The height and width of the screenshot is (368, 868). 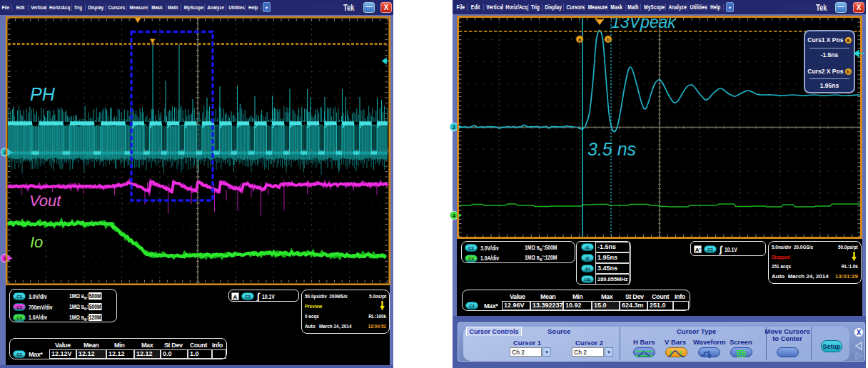 What do you see at coordinates (644, 24) in the screenshot?
I see `svg-text: 13Vpeak` at bounding box center [644, 24].